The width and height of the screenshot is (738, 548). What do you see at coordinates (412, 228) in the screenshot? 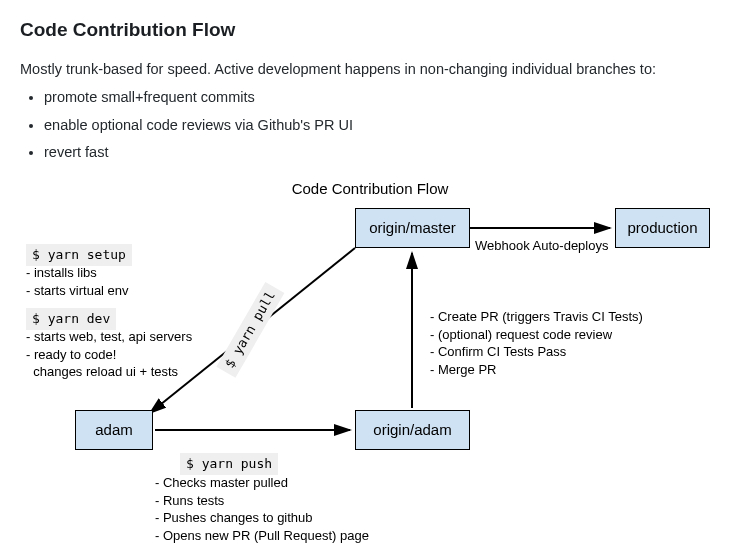
I see `node-origin-master: origin/master` at bounding box center [412, 228].